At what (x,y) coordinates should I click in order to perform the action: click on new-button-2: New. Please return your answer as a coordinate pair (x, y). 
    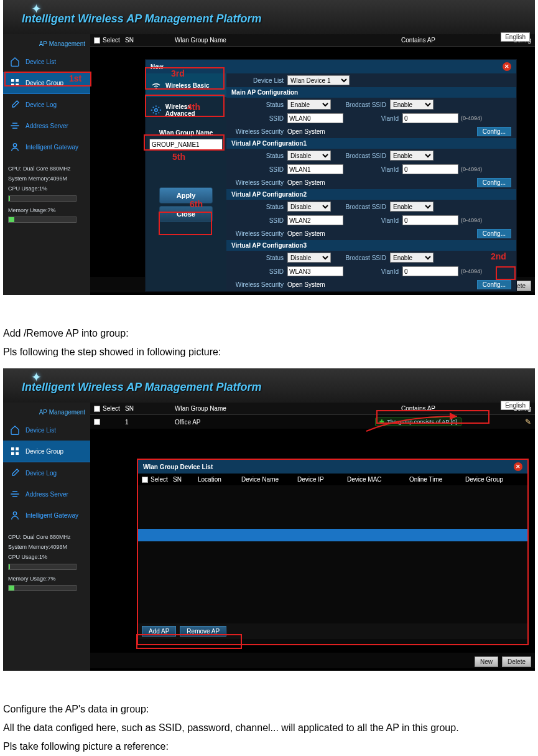
    Looking at the image, I should click on (486, 662).